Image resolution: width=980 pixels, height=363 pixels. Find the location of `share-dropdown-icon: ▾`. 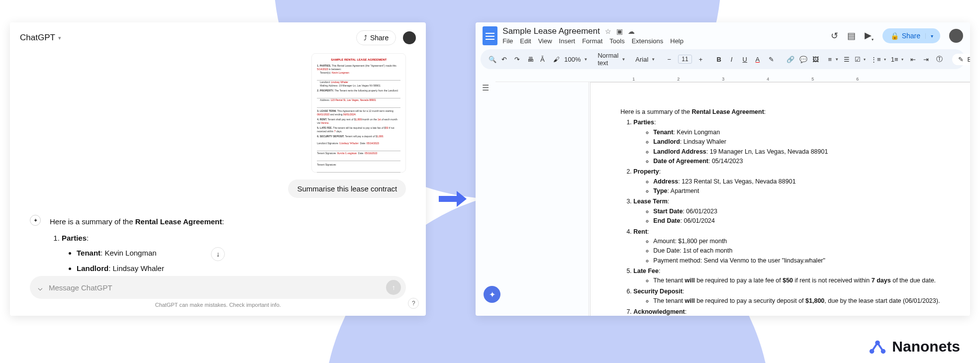

share-dropdown-icon: ▾ is located at coordinates (932, 36).